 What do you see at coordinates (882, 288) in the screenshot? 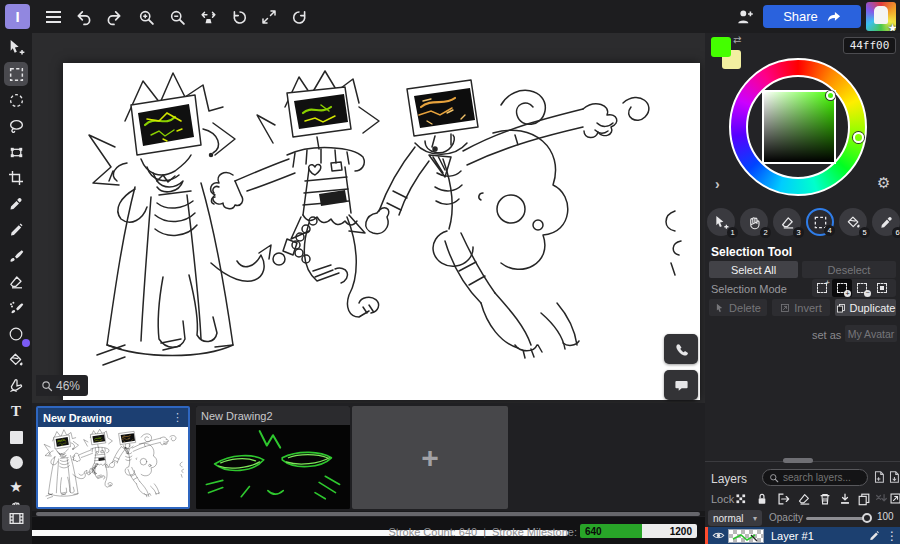
I see `selection-mode-intersect-icon` at bounding box center [882, 288].